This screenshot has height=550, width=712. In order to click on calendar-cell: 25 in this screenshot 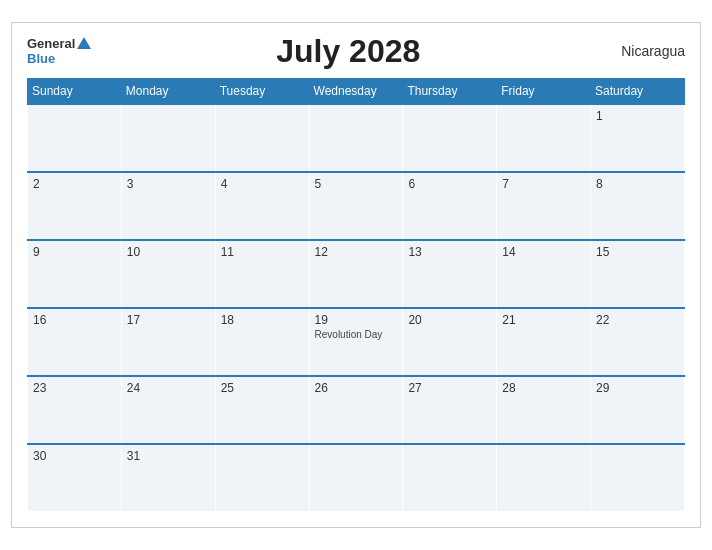, I will do `click(262, 410)`.